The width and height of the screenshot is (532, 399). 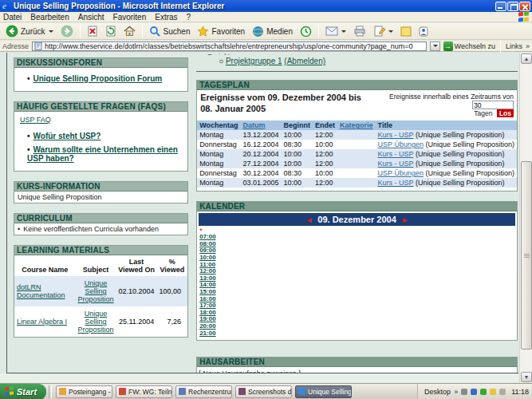 What do you see at coordinates (383, 31) in the screenshot?
I see `edit-button` at bounding box center [383, 31].